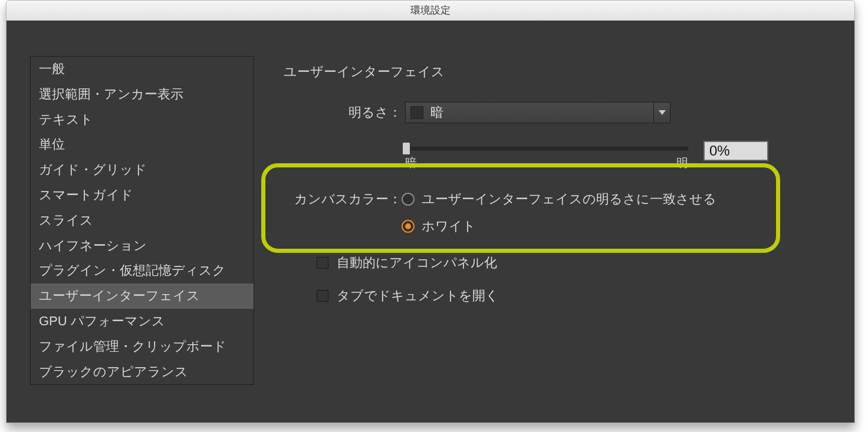 Image resolution: width=868 pixels, height=432 pixels. I want to click on brightness-slider: 暗 明, so click(547, 150).